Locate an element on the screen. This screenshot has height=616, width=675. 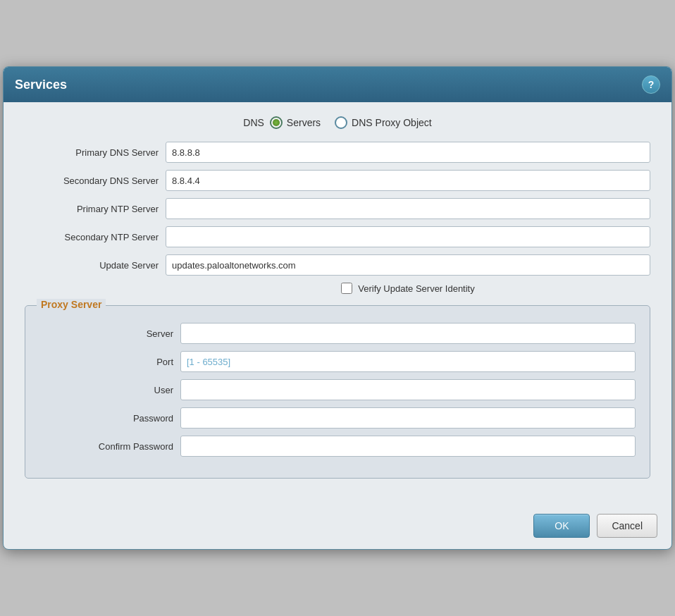
secondary-dns-input is located at coordinates (408, 180).